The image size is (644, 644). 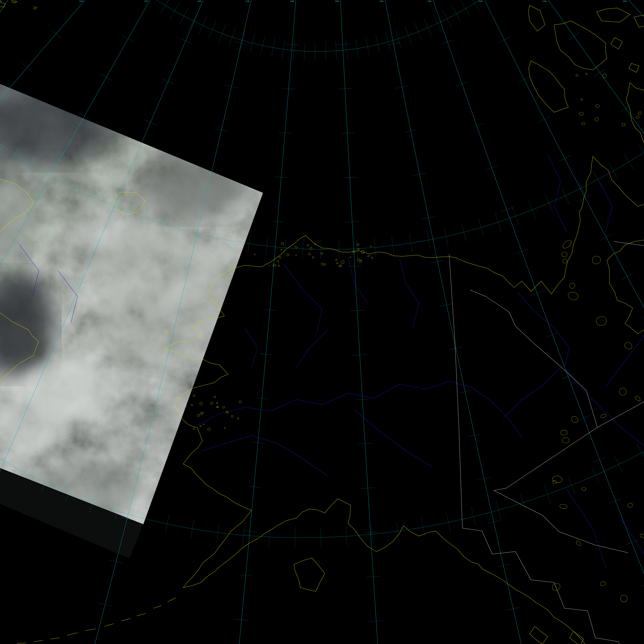 What do you see at coordinates (81, 1) in the screenshot?
I see `longitude-label-top: 160E` at bounding box center [81, 1].